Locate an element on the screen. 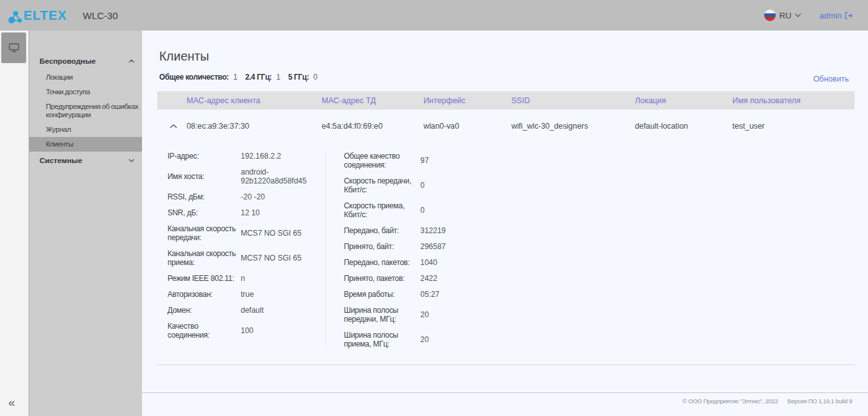 The image size is (868, 416). column-header-2: Интерфейс is located at coordinates (467, 101).